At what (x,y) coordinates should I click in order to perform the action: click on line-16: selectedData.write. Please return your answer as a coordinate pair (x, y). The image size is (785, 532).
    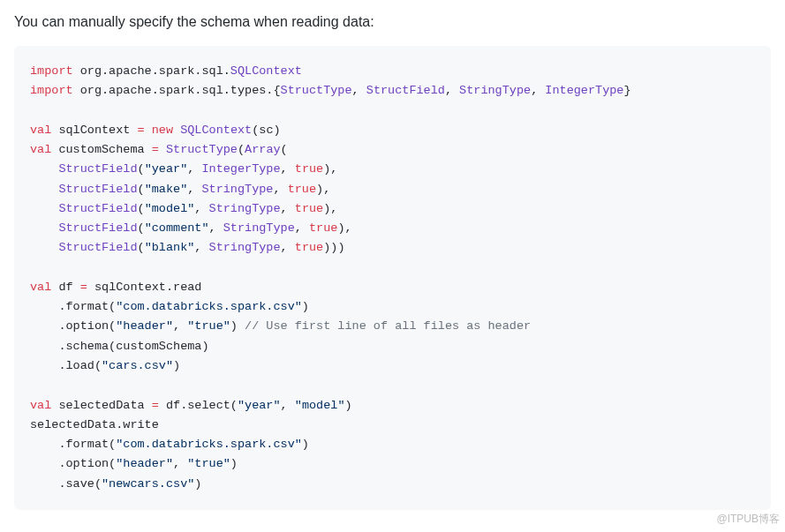
    Looking at the image, I should click on (94, 425).